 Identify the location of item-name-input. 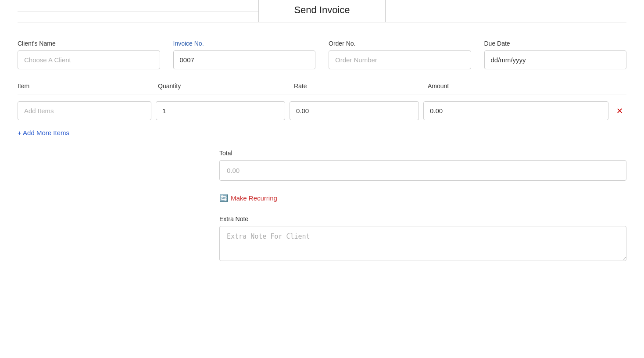
(84, 111).